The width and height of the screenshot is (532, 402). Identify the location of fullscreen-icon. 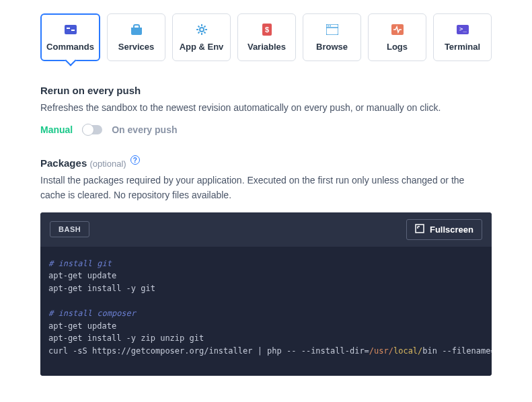
(420, 230).